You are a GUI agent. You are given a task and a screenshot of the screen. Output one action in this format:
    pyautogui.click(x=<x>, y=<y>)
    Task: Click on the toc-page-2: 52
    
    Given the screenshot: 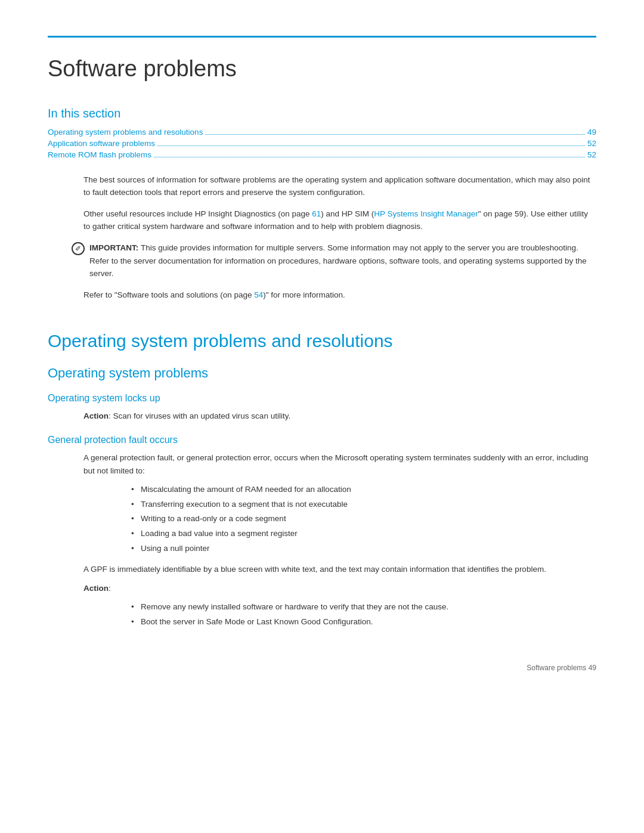 What is the action you would take?
    pyautogui.click(x=592, y=143)
    